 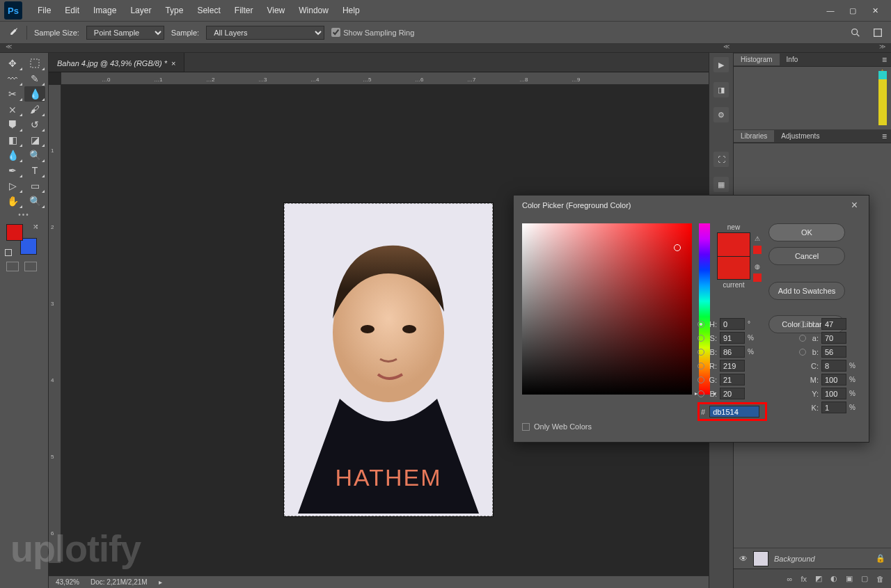 What do you see at coordinates (803, 324) in the screenshot?
I see `l-radio` at bounding box center [803, 324].